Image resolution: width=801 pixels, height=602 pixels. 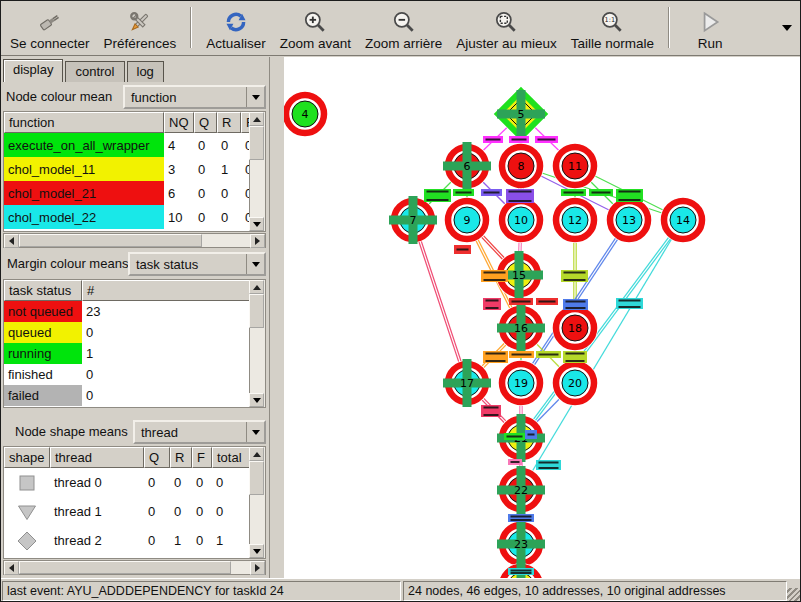 What do you see at coordinates (134, 193) in the screenshot?
I see `table-row: chol_model_216000` at bounding box center [134, 193].